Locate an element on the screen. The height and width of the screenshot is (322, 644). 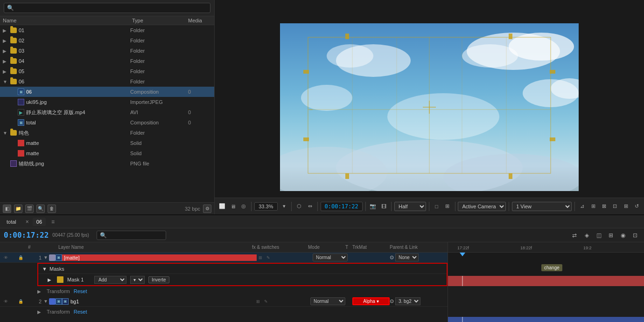
mask1-invert-btn: Inverte is located at coordinates (159, 280).